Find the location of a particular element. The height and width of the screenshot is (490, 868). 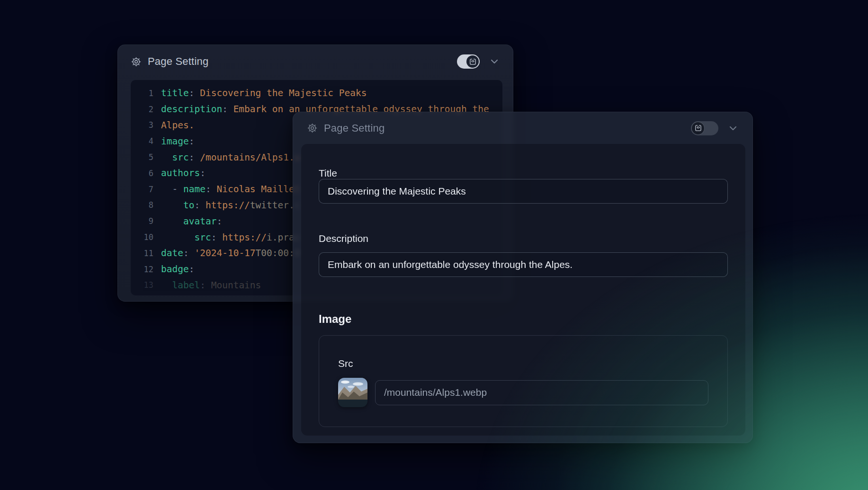

line-number: 6 is located at coordinates (146, 173).